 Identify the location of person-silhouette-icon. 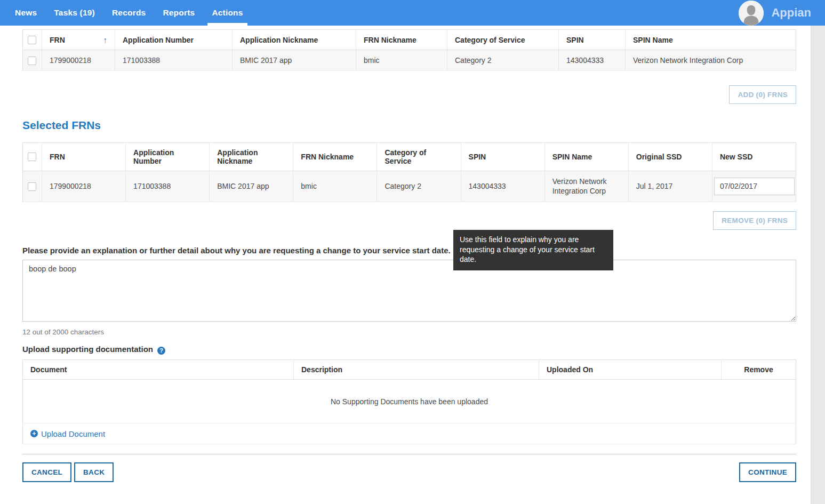
(751, 13).